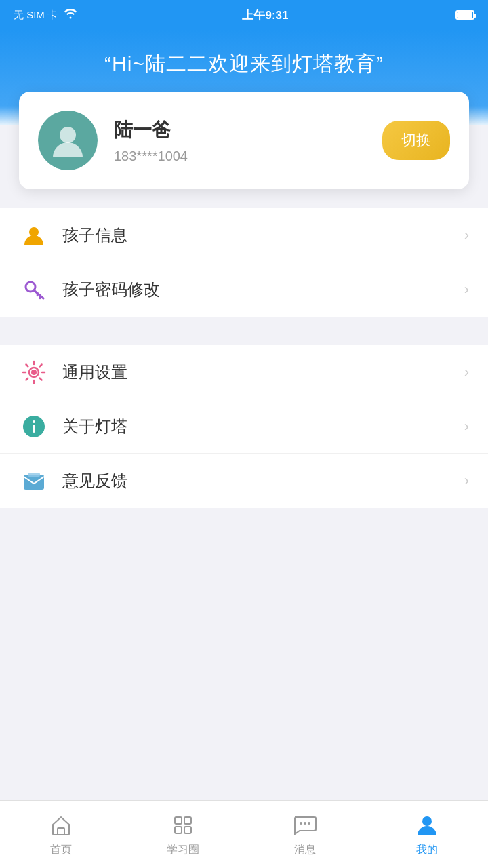 Image resolution: width=488 pixels, height=868 pixels. What do you see at coordinates (61, 825) in the screenshot?
I see `home-icon` at bounding box center [61, 825].